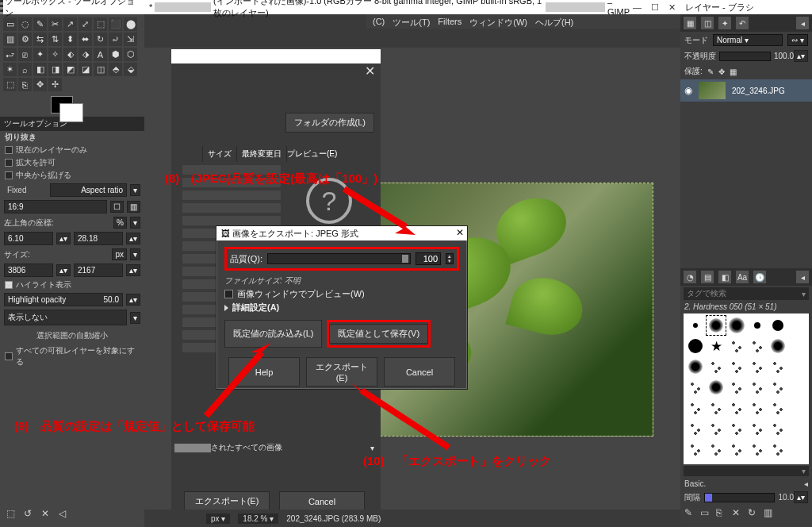 Image resolution: width=812 pixels, height=527 pixels. What do you see at coordinates (760, 277) in the screenshot?
I see `history-tab-icon: 🕓` at bounding box center [760, 277].